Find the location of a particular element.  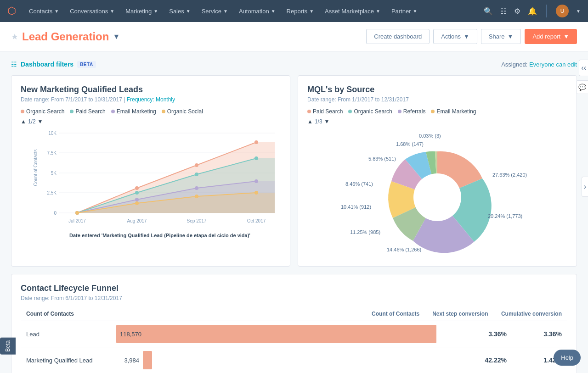

assigned-link: Everyone can edit is located at coordinates (553, 64).